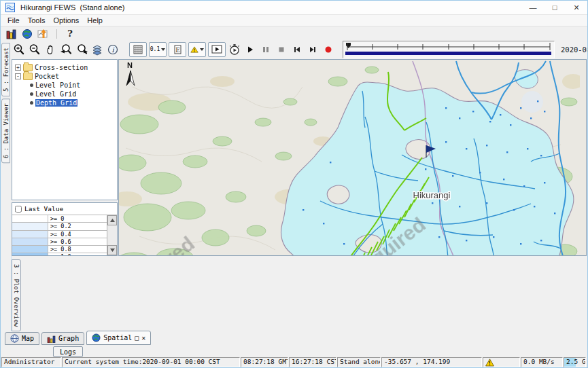  I want to click on app-logo-icon, so click(10, 8).